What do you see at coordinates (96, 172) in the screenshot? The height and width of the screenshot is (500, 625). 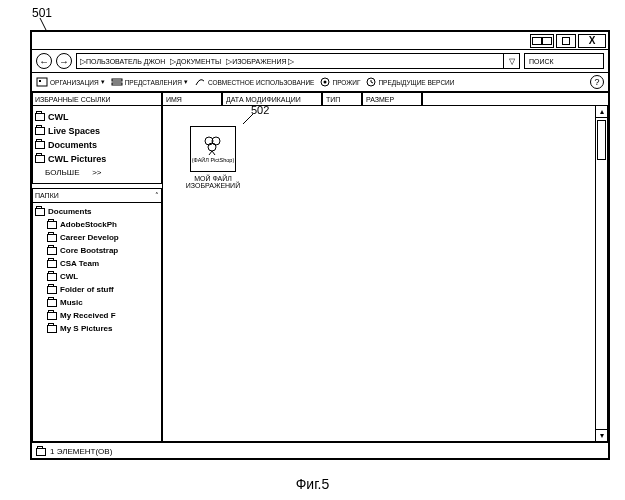 I see `more-arrow: >>` at bounding box center [96, 172].